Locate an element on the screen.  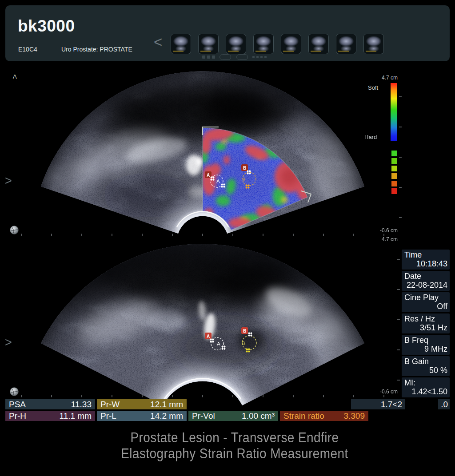
info-value: 50 % is located at coordinates (438, 370).